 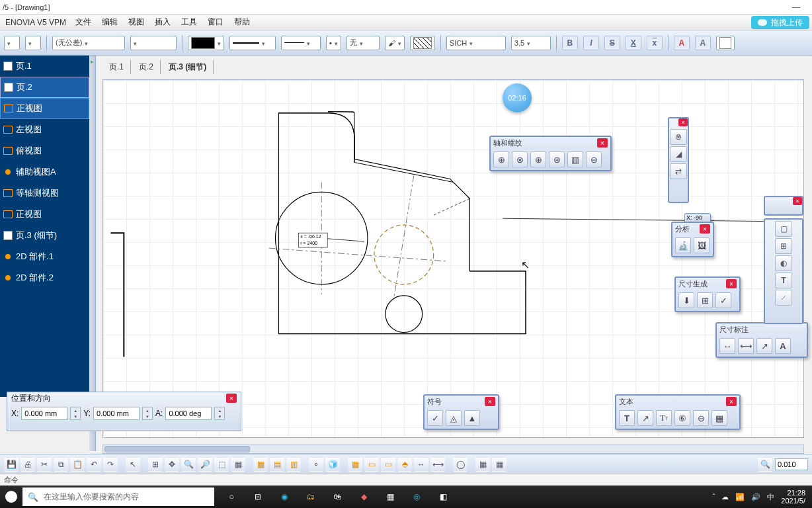 What do you see at coordinates (746, 346) in the screenshot?
I see `dimannot-btn-2: ⟷` at bounding box center [746, 346].